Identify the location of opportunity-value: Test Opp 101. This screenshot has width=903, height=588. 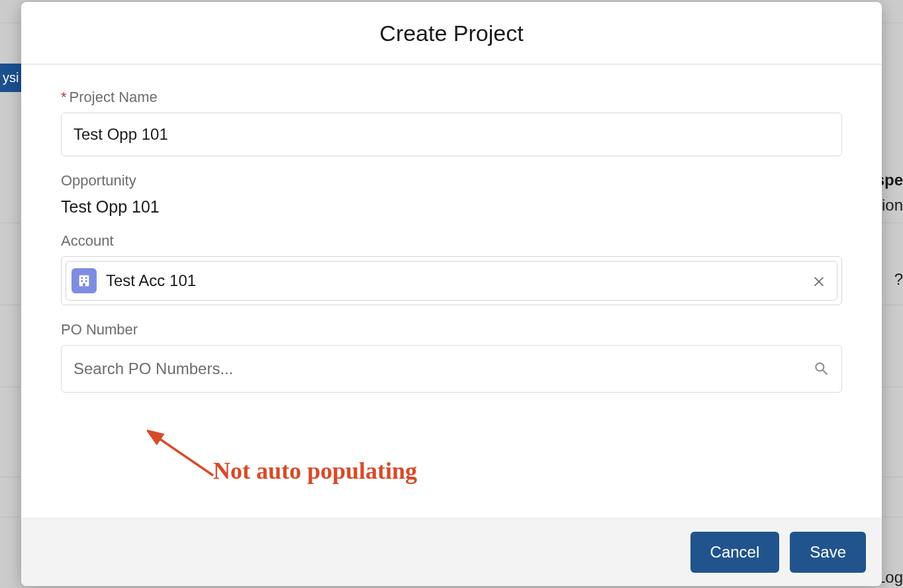
(452, 207).